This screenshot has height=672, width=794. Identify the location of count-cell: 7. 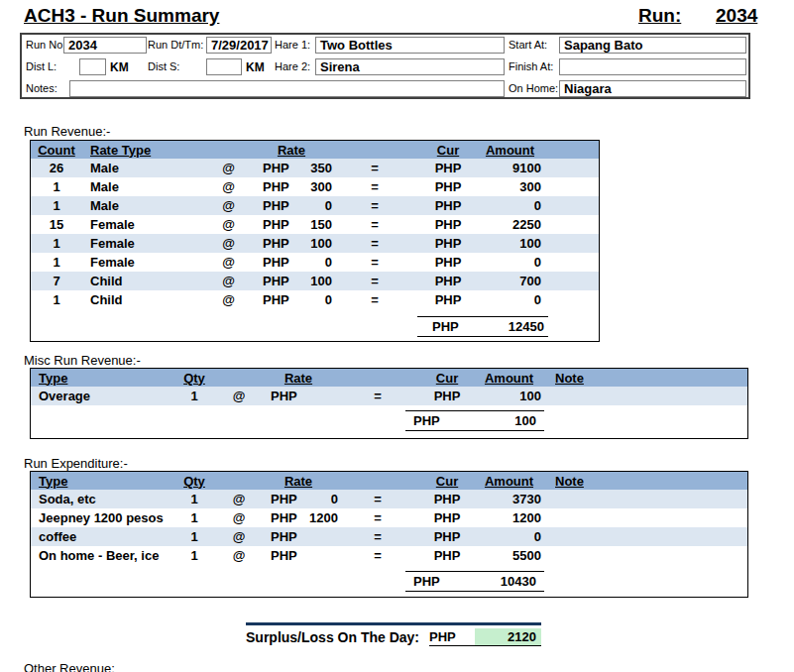
(57, 281).